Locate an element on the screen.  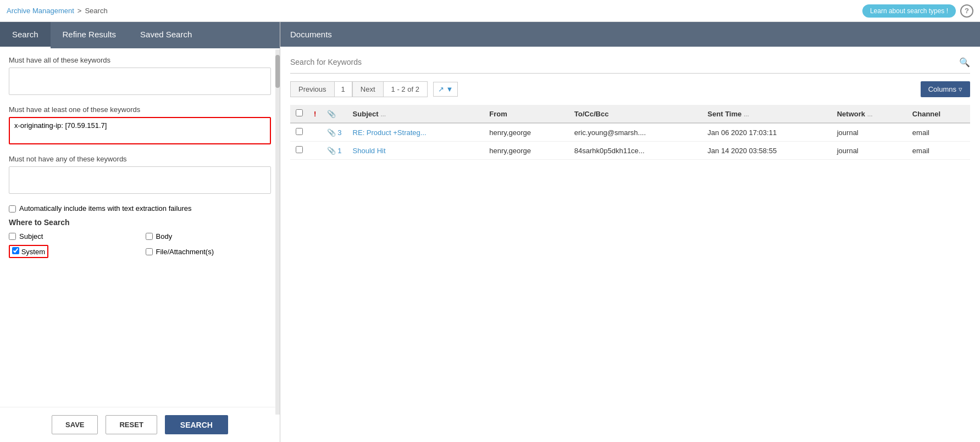
body-label: Body is located at coordinates (164, 236).